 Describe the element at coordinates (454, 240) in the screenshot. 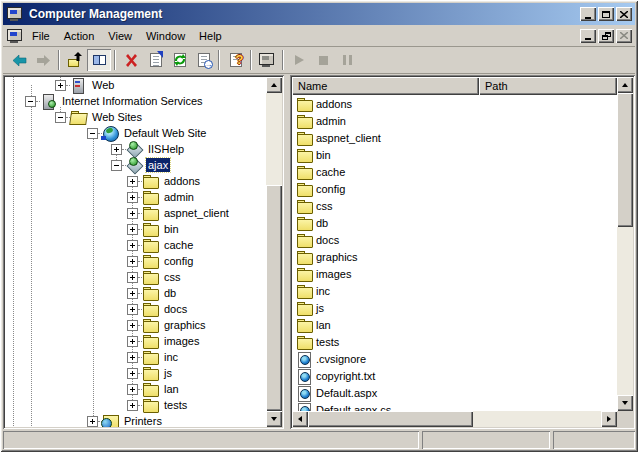

I see `list-item-docs: docs` at that location.